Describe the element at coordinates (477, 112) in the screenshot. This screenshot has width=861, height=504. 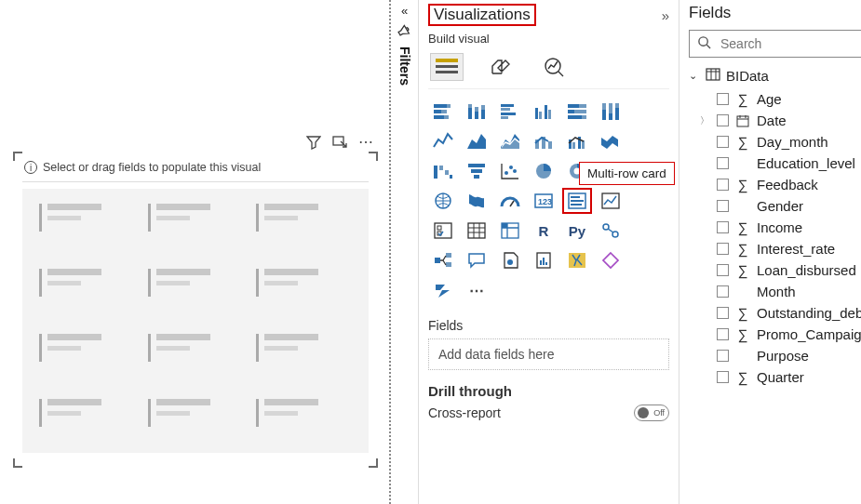
I see `stacked-column-chart-icon` at that location.